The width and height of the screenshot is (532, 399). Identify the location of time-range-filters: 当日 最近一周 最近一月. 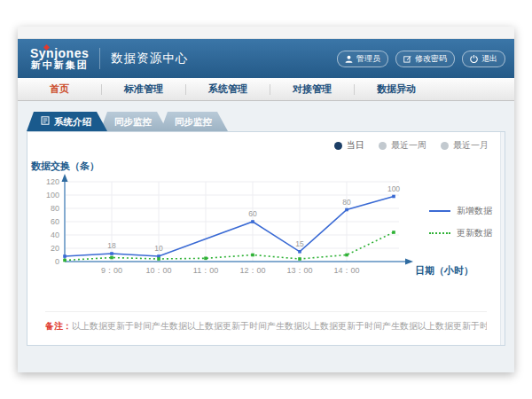
(411, 145).